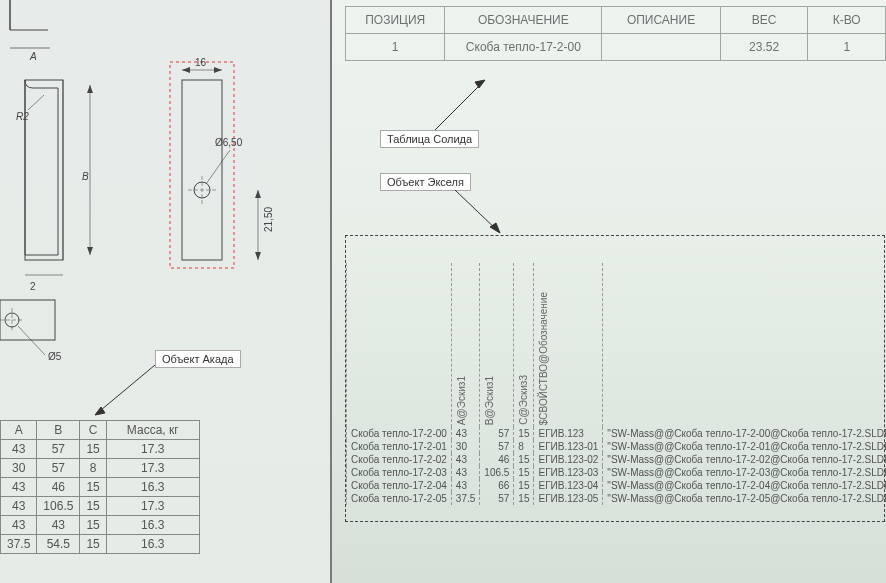 The width and height of the screenshot is (886, 583). I want to click on excel-row: Скоба тепло-17-2-0130578ЕГИВ.123-01"SW-M…, so click(617, 446).